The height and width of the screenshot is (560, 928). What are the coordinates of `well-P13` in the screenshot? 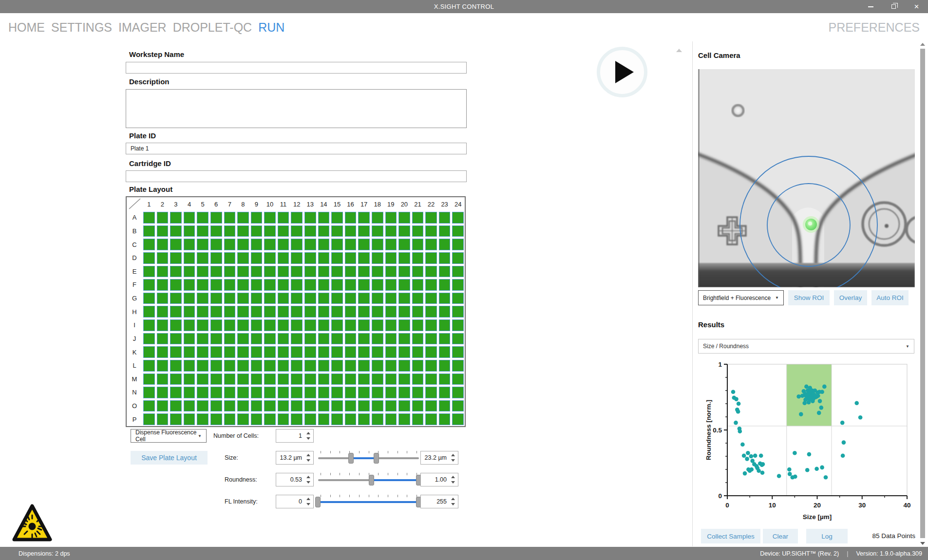 It's located at (310, 419).